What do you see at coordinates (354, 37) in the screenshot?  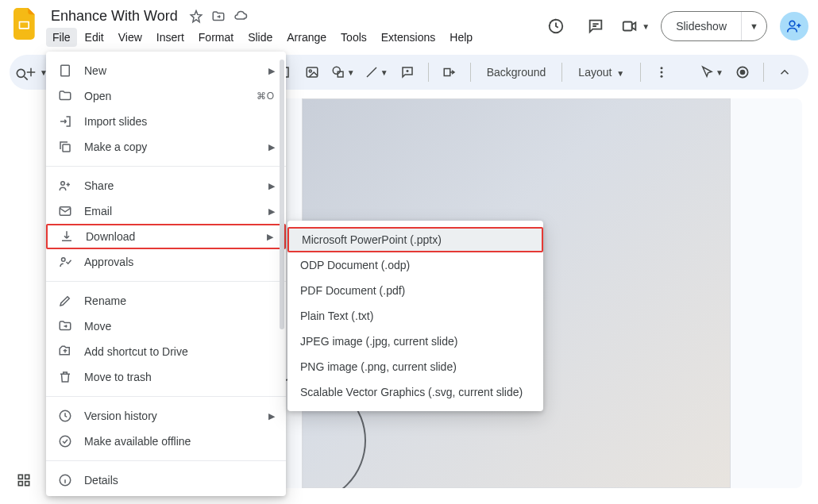 I see `menu-tools: Tools` at bounding box center [354, 37].